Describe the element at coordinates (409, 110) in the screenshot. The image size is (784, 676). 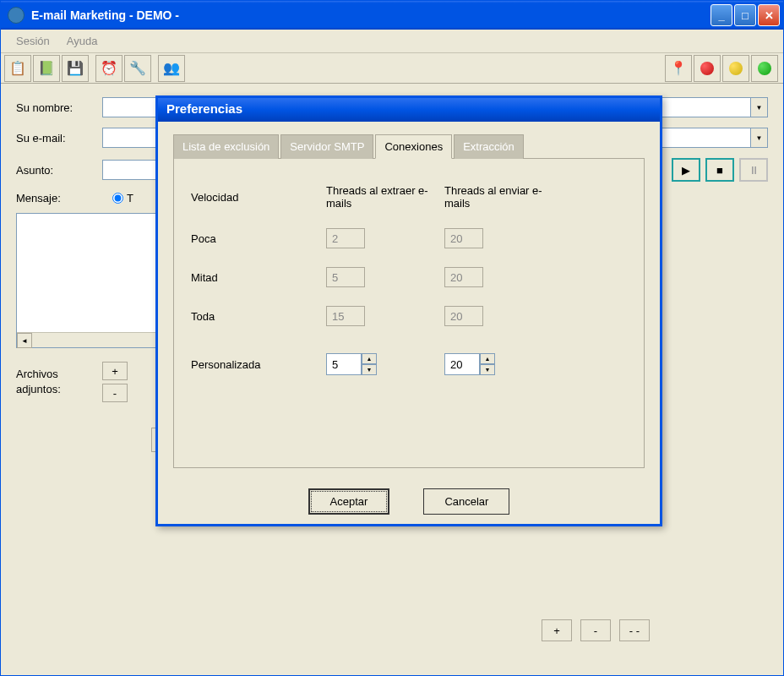
I see `dialog-title: Preferencias` at that location.